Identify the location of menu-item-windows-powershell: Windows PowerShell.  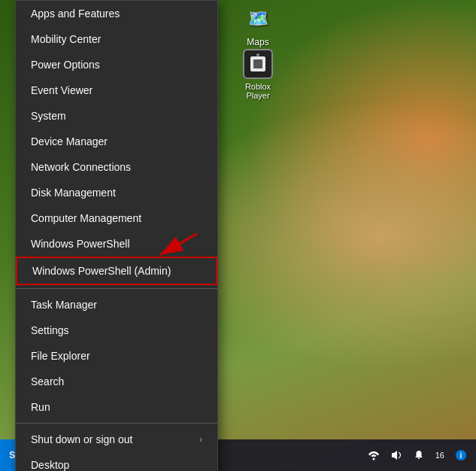
(117, 244).